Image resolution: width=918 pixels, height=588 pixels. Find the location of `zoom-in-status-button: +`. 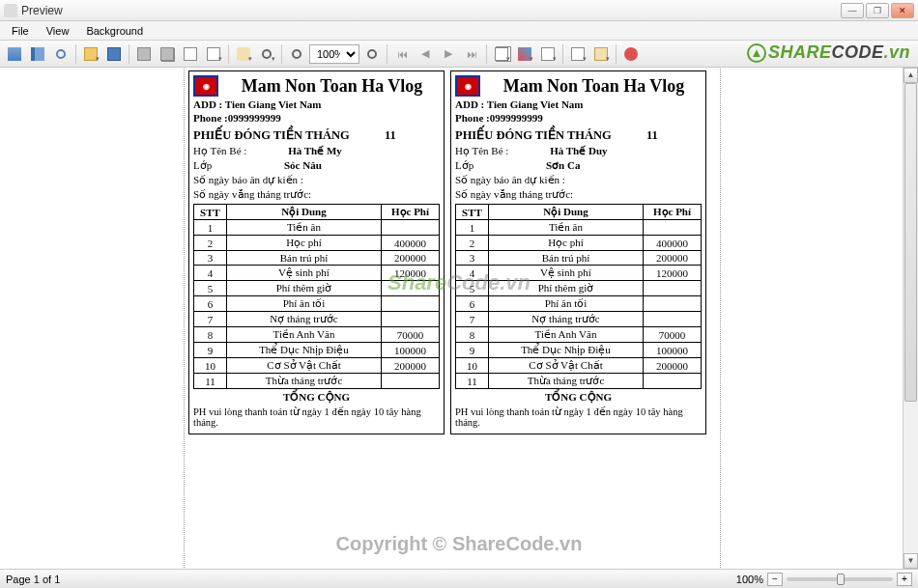

zoom-in-status-button: + is located at coordinates (904, 579).